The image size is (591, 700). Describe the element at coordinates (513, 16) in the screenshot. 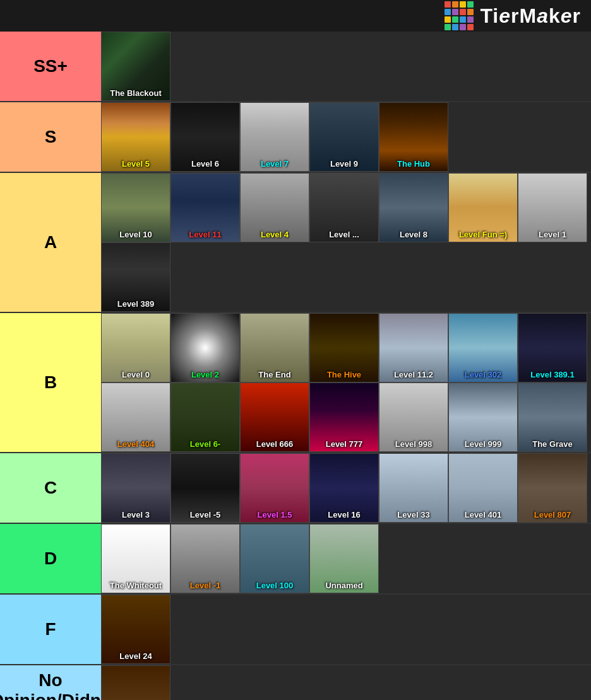

I see `tiermaker-logo: TierMaker` at that location.